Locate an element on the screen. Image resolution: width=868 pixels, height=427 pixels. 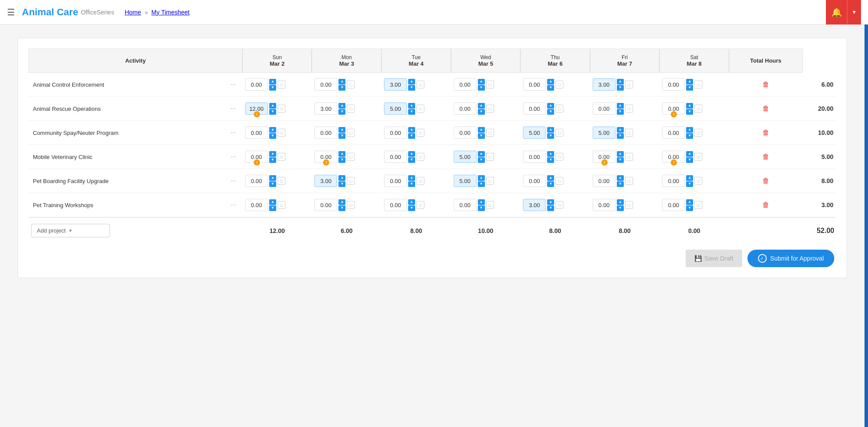
hamburger-icon: ☰ is located at coordinates (11, 12).